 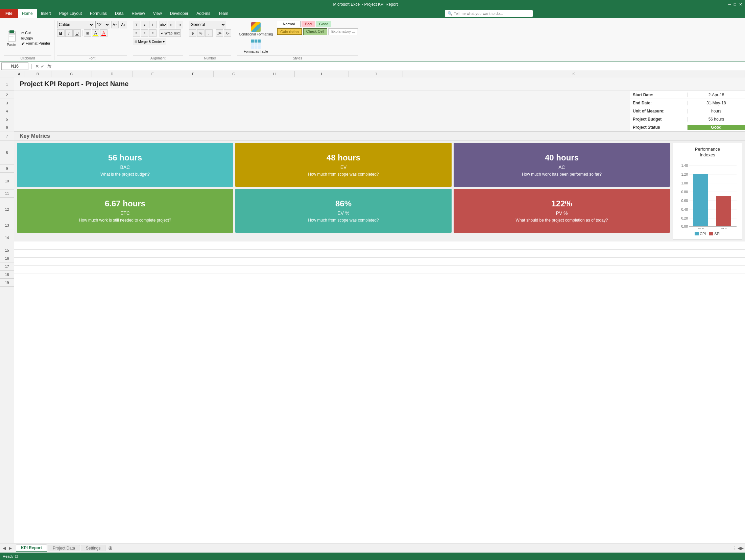 I want to click on decrease-decimal-btn: .0-, so click(x=227, y=33).